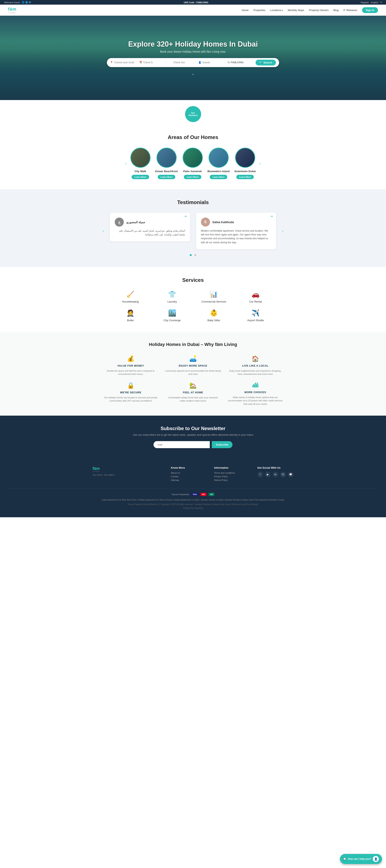 This screenshot has width=386, height=868. I want to click on why-secure-desc: Our Holiday Homes are located in secured…, so click(131, 399).